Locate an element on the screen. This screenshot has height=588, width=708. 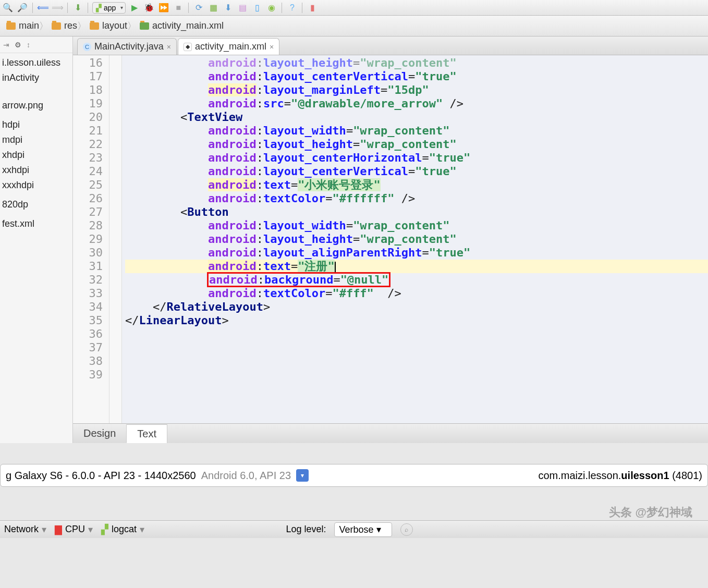
project-item: i.lesson.uiless is located at coordinates (36, 63).